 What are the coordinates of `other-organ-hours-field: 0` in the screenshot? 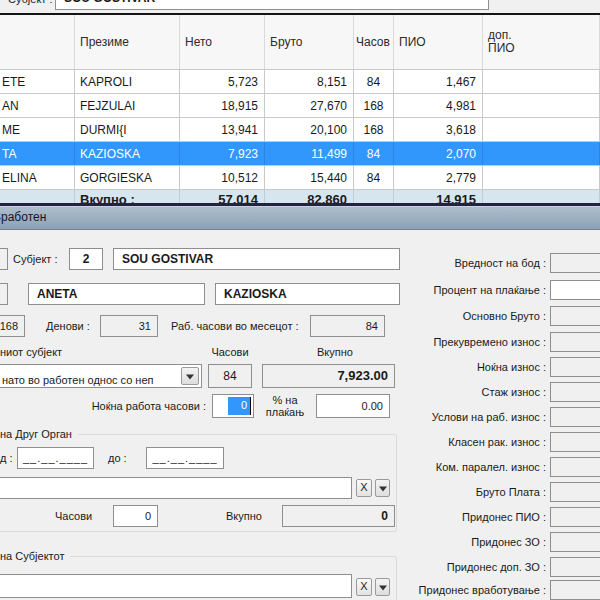 It's located at (136, 516).